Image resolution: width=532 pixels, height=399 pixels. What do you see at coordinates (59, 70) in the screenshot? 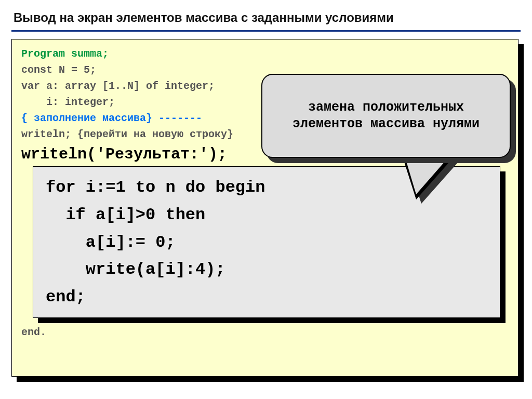
I see `code-line-2: const N = 5;` at bounding box center [59, 70].